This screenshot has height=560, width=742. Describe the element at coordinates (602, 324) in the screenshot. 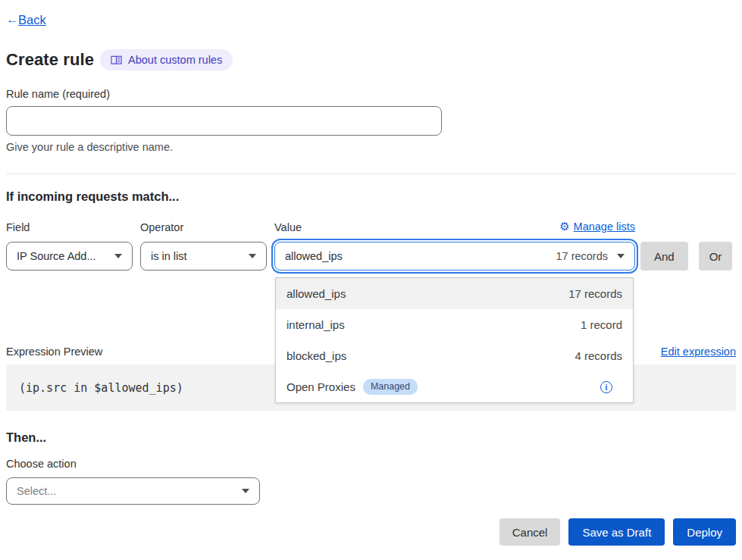

I see `list-item-count: 1 record` at that location.